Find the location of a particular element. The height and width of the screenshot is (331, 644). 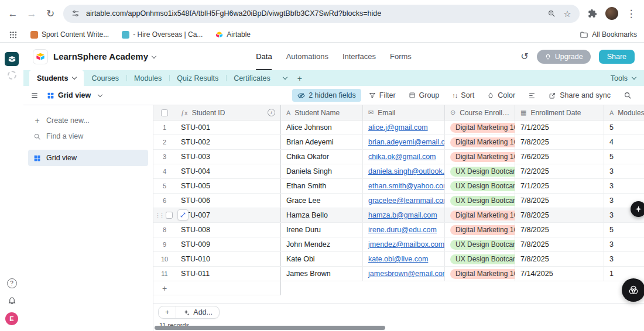

cell-student-id: STU-002 is located at coordinates (228, 142).